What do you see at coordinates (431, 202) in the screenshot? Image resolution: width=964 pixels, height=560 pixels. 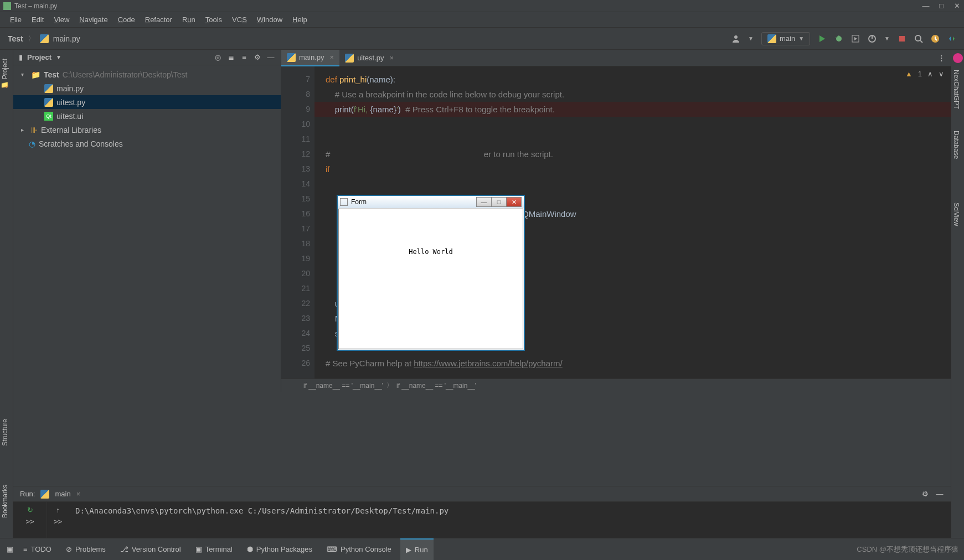 I see `dialog-titlebar: Form — □ ✕` at bounding box center [431, 202].